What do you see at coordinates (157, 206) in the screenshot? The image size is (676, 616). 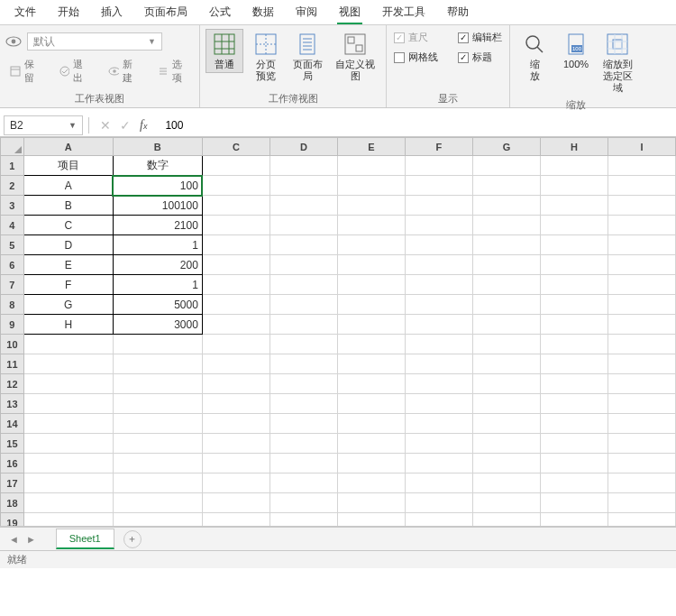 I see `cell: 100100` at bounding box center [157, 206].